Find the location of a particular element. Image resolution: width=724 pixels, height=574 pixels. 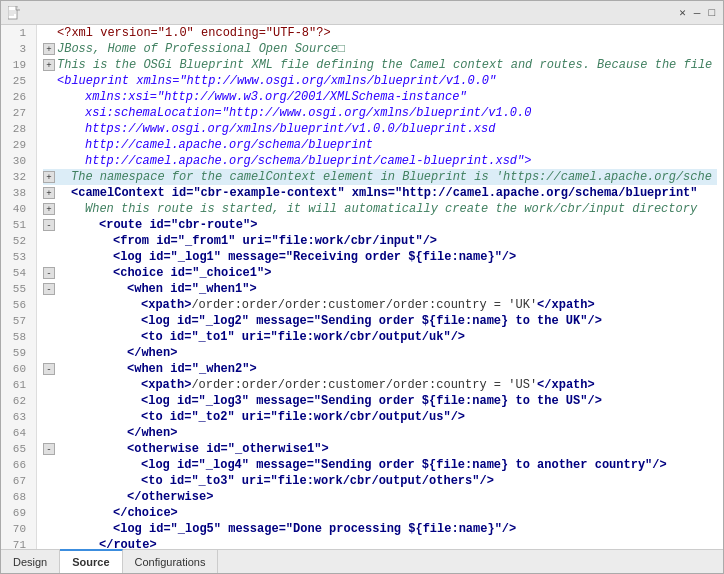

code-line: http://camel.apache.org/schema/blueprint… is located at coordinates (380, 161).